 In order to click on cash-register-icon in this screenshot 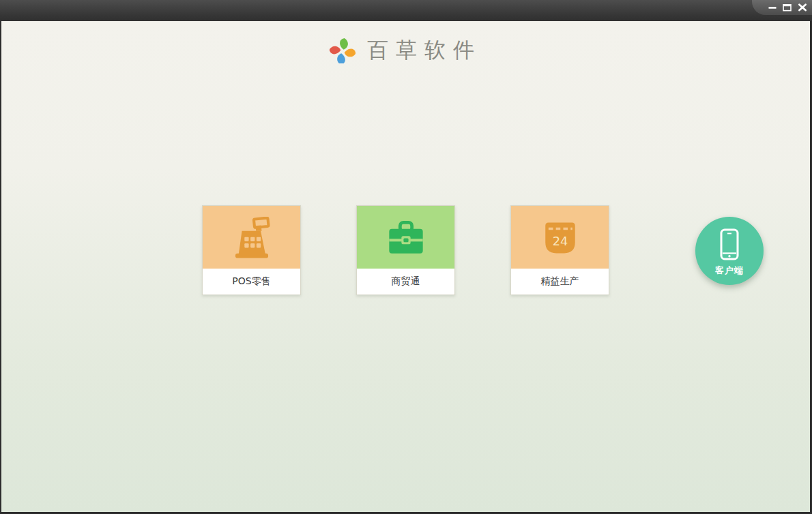, I will do `click(252, 238)`.